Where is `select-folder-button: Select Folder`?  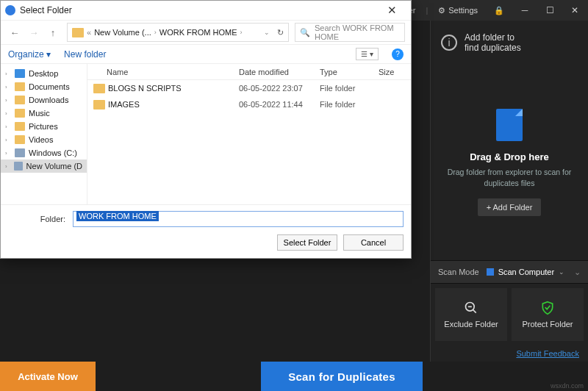 select-folder-button: Select Folder is located at coordinates (307, 243).